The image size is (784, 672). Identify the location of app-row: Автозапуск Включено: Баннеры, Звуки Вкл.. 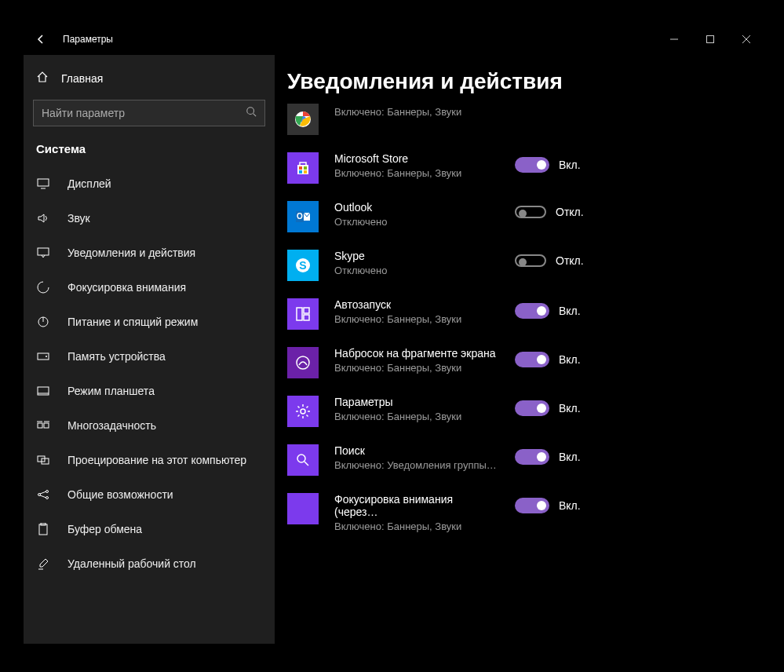
(522, 305).